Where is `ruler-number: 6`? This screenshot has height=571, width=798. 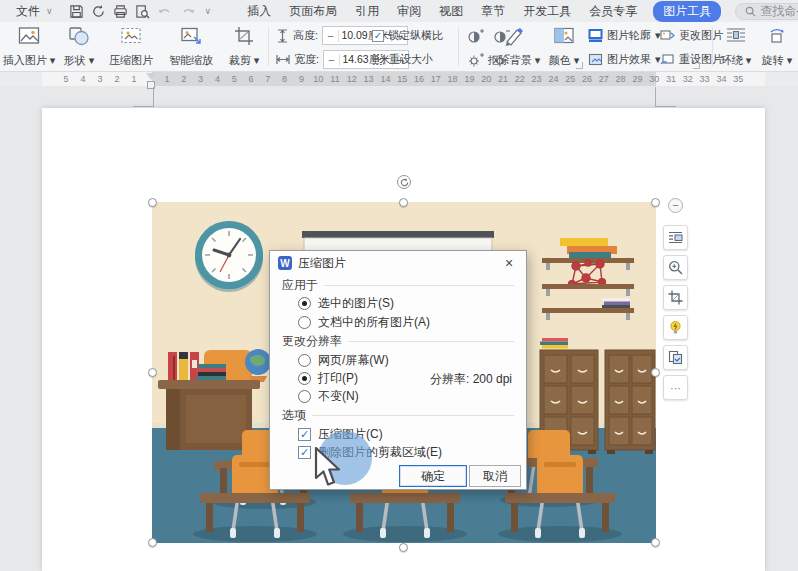 ruler-number: 6 is located at coordinates (250, 79).